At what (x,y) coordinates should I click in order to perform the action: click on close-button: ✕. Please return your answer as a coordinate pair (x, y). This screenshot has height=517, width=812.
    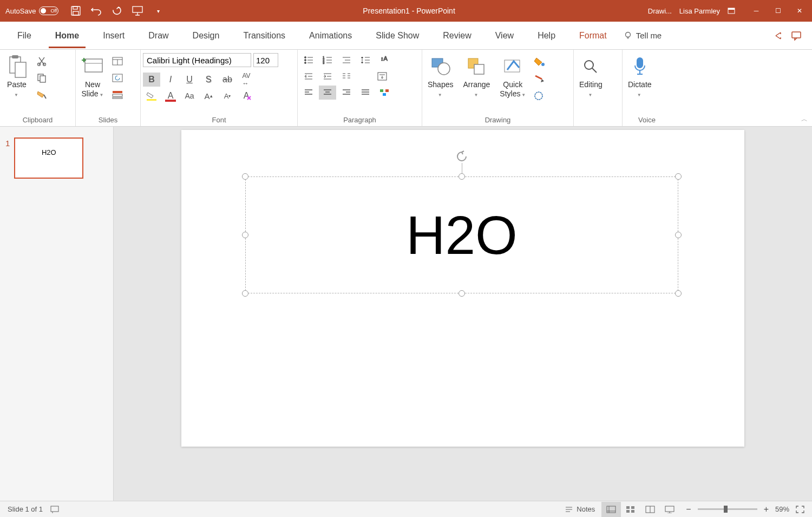
    Looking at the image, I should click on (800, 11).